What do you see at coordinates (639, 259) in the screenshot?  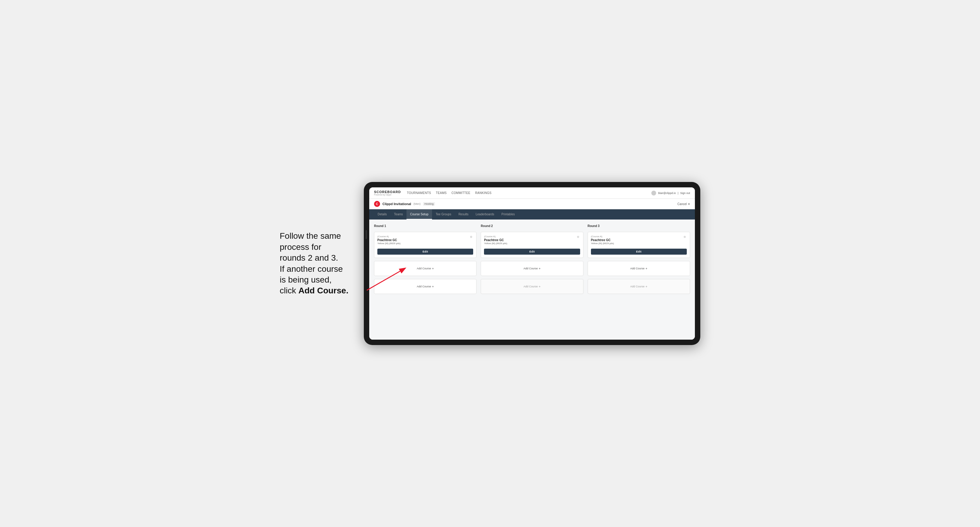 I see `round-3-column: Round 3 (Course A) Peachtree GC Yellow (…` at bounding box center [639, 259].